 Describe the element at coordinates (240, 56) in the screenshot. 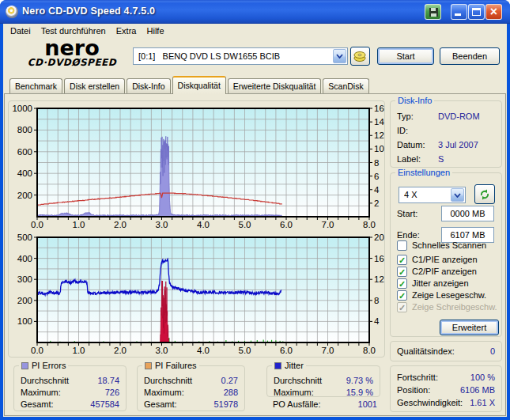

I see `drive-select: [0:1] BENQ DVD LS DW1655 BCIB` at that location.